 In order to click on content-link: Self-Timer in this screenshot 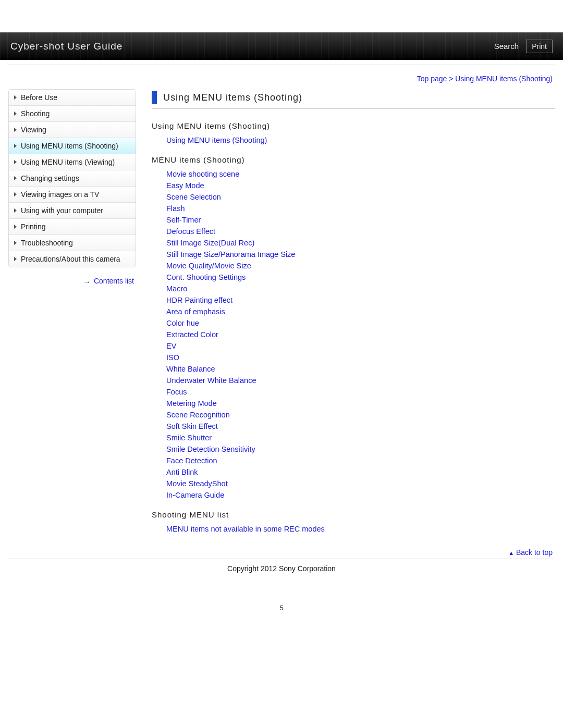, I will do `click(183, 220)`.